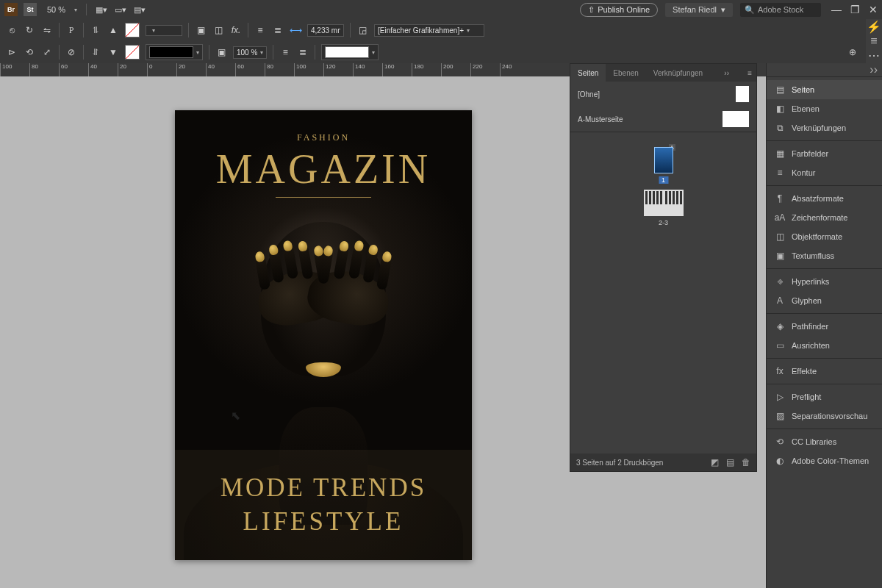 The height and width of the screenshot is (588, 882). What do you see at coordinates (873, 70) in the screenshot?
I see `dock-collapse-icon: ››` at bounding box center [873, 70].